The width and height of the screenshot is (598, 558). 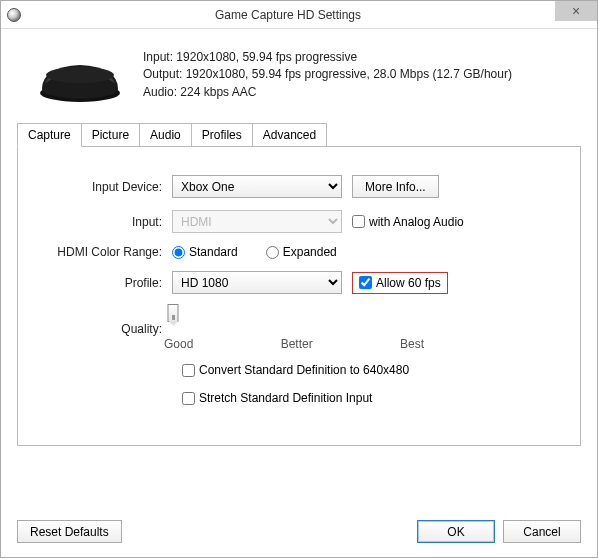 What do you see at coordinates (302, 252) in the screenshot?
I see `color-expanded-radio-label: Expanded` at bounding box center [302, 252].